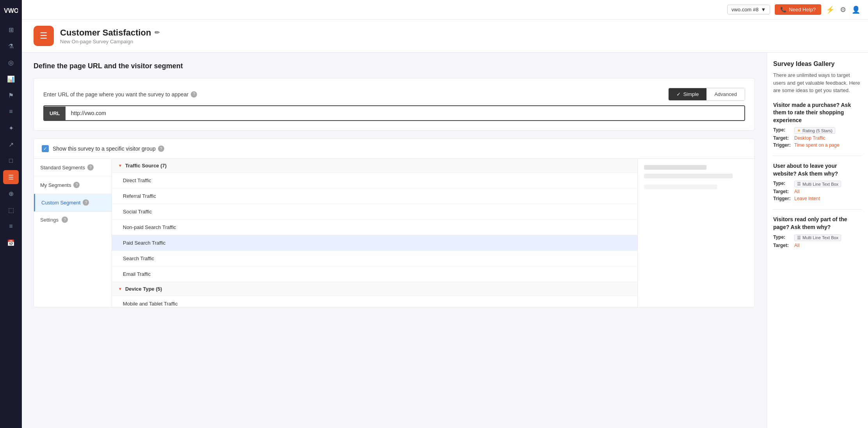  I want to click on segment-tabs: Standard Segments ? My Segments ? Custom…, so click(73, 233).